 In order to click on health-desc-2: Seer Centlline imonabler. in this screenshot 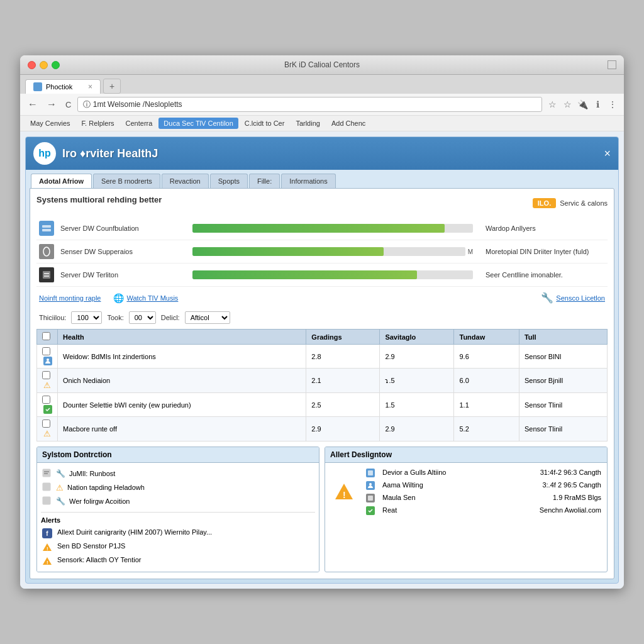, I will do `click(542, 275)`.